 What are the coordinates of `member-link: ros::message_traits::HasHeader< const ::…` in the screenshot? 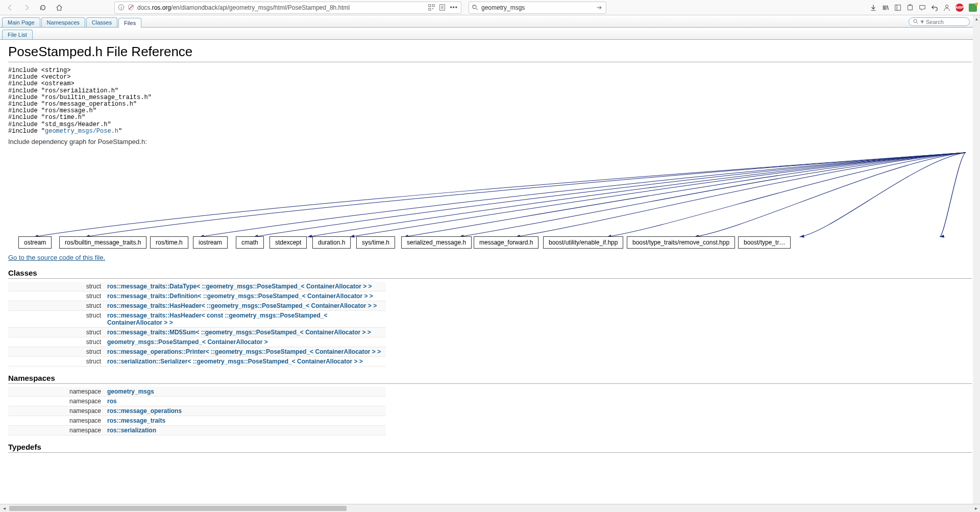 It's located at (217, 319).